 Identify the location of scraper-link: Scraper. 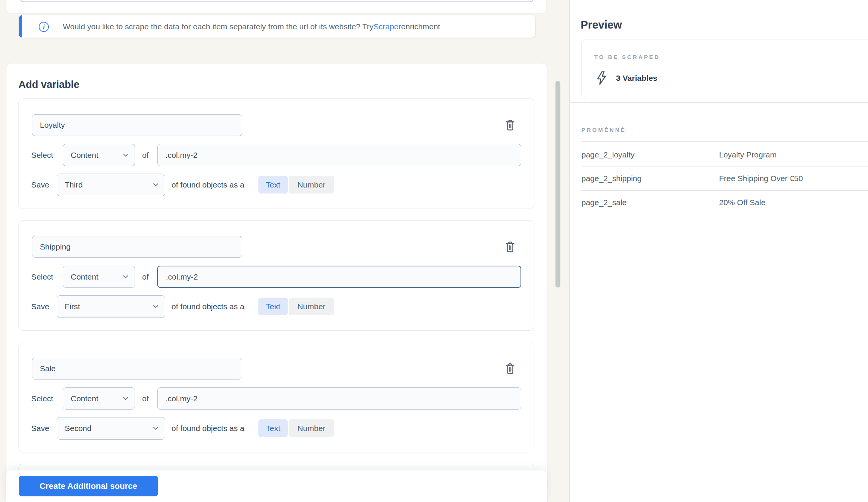
(387, 27).